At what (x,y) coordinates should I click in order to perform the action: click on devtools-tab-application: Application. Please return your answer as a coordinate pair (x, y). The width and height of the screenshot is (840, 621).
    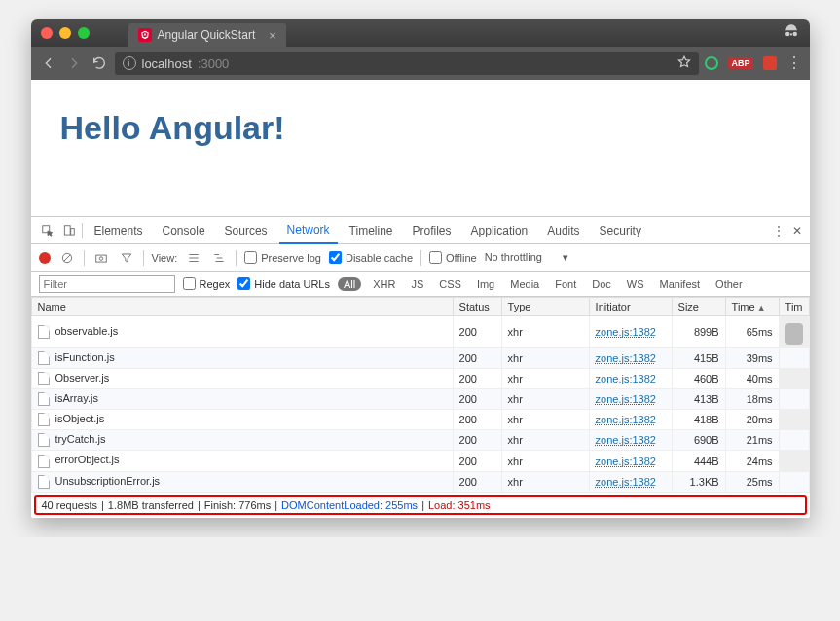
    Looking at the image, I should click on (500, 231).